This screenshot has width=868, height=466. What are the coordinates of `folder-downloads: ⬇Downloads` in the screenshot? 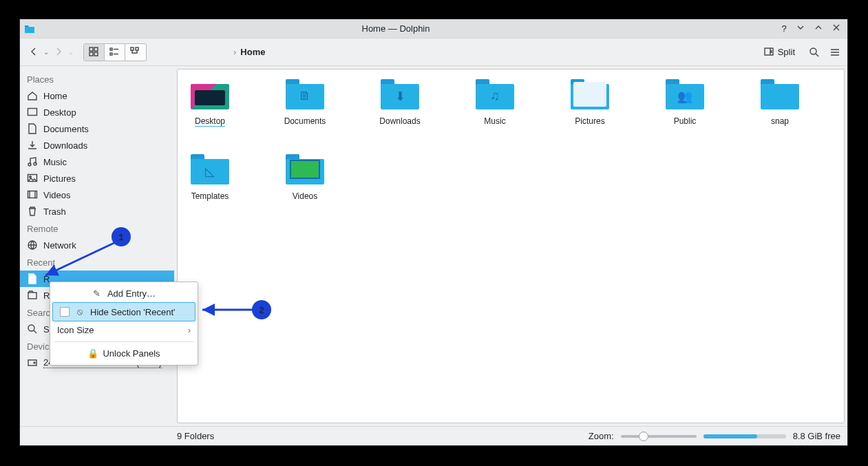 It's located at (400, 103).